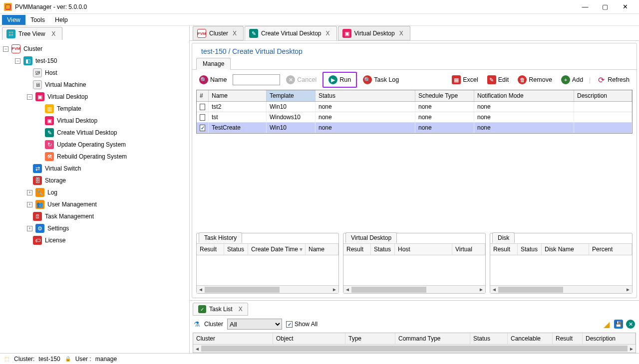 The height and width of the screenshot is (364, 639). What do you see at coordinates (607, 324) in the screenshot?
I see `erase-icon: ◢` at bounding box center [607, 324].